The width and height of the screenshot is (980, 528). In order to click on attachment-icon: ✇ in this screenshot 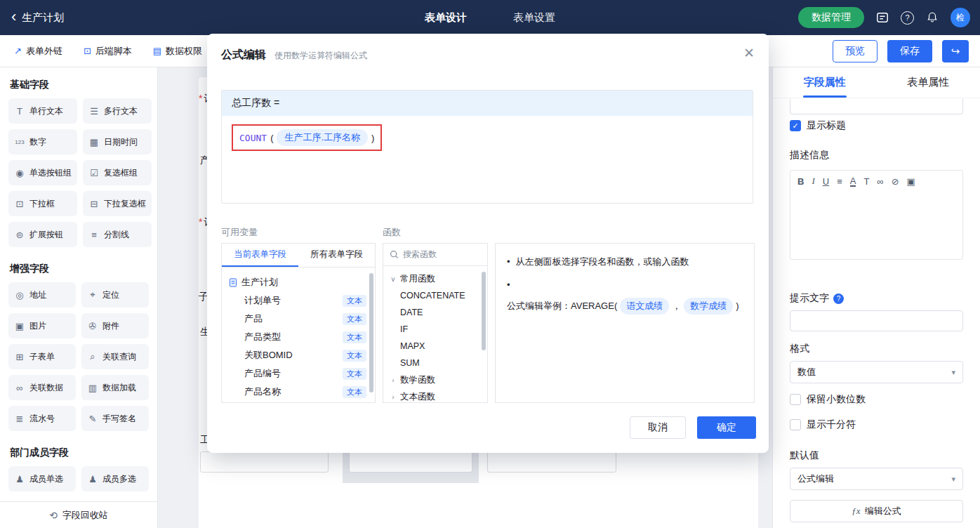, I will do `click(93, 326)`.